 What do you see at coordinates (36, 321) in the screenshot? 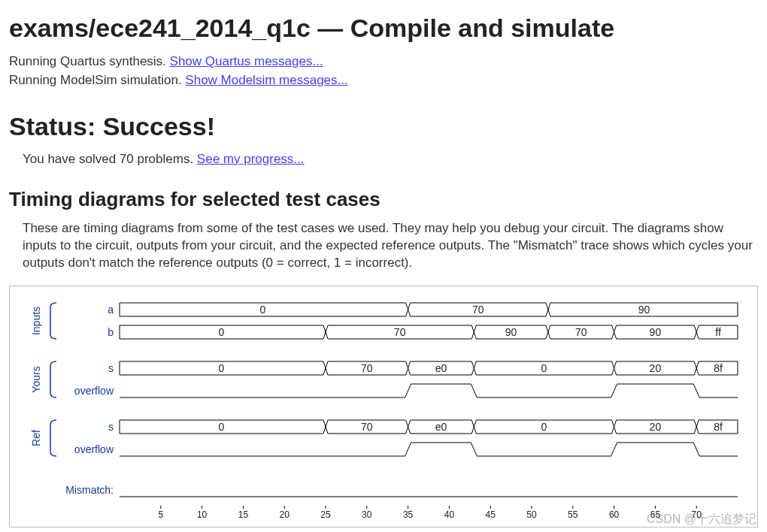
I see `svg-text: Inputs` at bounding box center [36, 321].